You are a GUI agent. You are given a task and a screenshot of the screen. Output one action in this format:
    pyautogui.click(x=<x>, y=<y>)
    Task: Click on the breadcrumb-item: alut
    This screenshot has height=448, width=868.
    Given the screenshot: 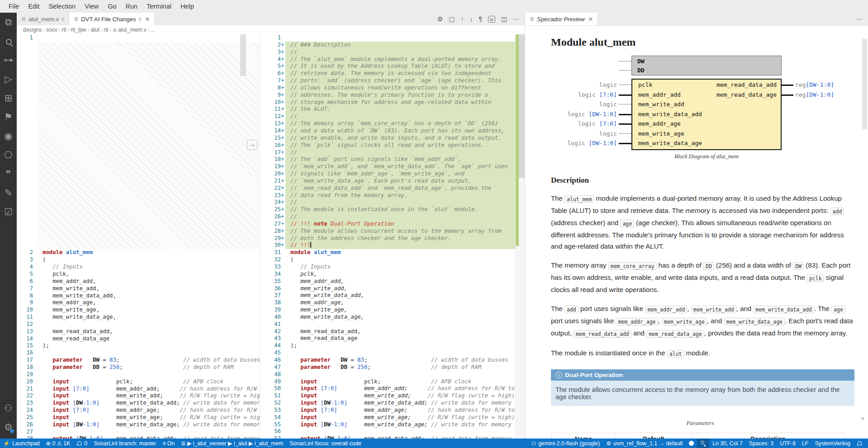 What is the action you would take?
    pyautogui.click(x=95, y=30)
    